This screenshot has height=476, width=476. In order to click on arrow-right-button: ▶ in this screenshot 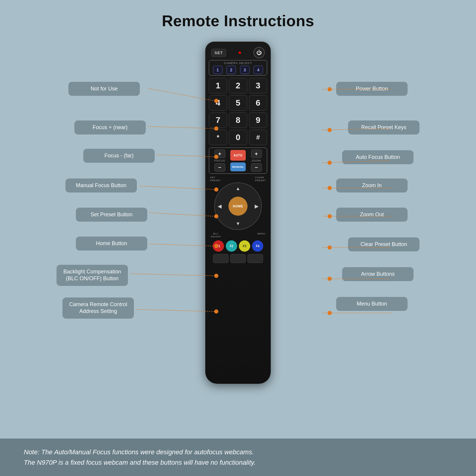, I will do `click(256, 206)`.